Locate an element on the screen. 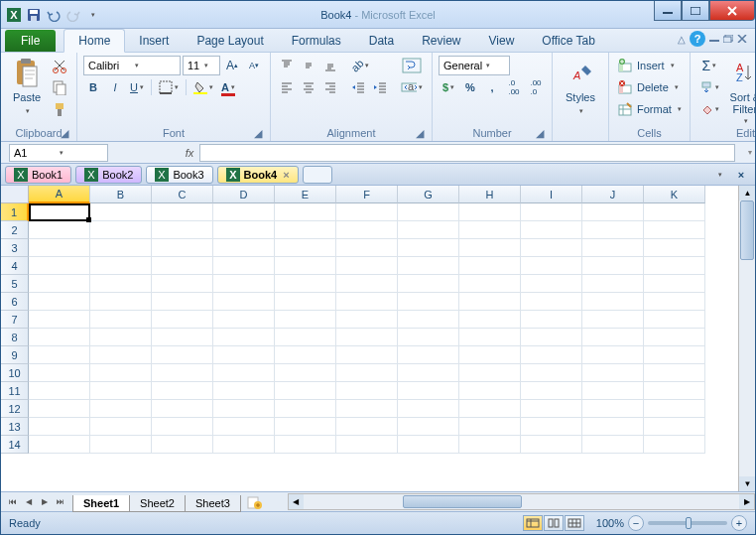  column-header: F is located at coordinates (367, 195).